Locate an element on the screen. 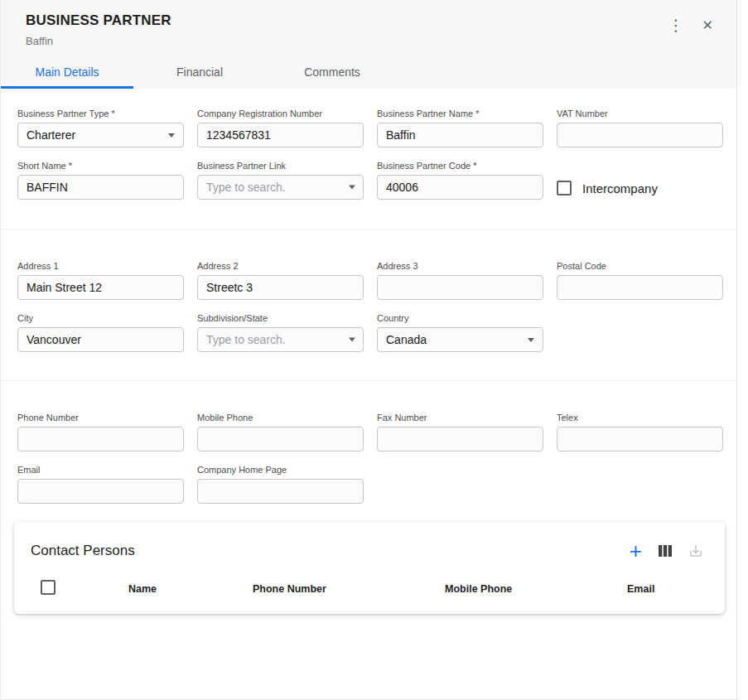 The height and width of the screenshot is (700, 748). field-label: Subdivision/State is located at coordinates (280, 318).